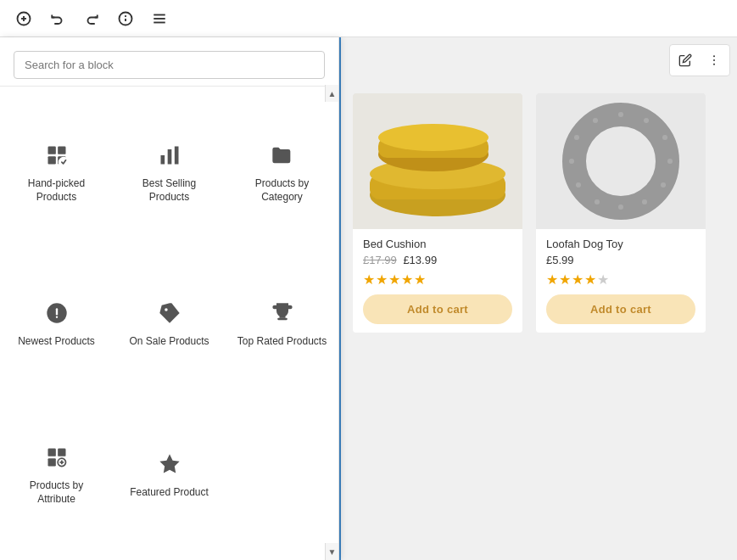 This screenshot has width=737, height=560. I want to click on info-button, so click(126, 19).